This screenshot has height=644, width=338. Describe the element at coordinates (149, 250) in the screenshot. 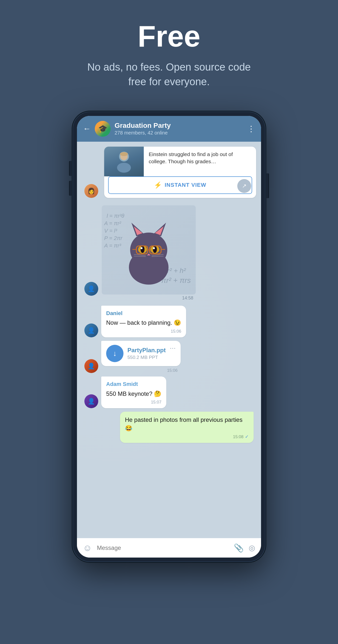

I see `sticker-container: l = πr²θ A = πr² V = l³ P = 2πr A = πr³` at that location.